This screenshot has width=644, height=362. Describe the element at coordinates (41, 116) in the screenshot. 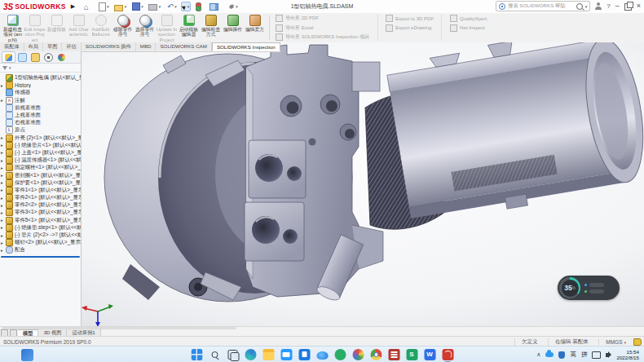

I see `feature-tree-item: ▸ 上视基准面` at that location.